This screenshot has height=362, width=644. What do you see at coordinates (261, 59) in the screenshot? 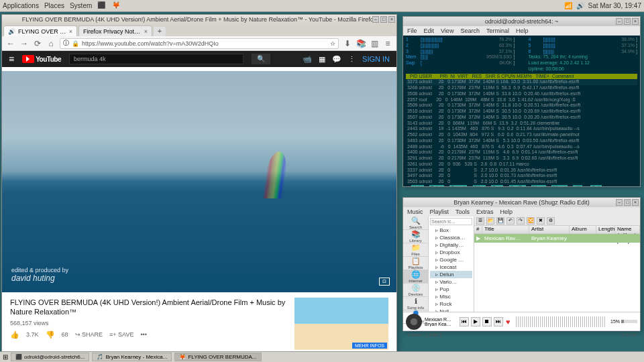
I see `yt-search-button: 🔍` at bounding box center [261, 59].